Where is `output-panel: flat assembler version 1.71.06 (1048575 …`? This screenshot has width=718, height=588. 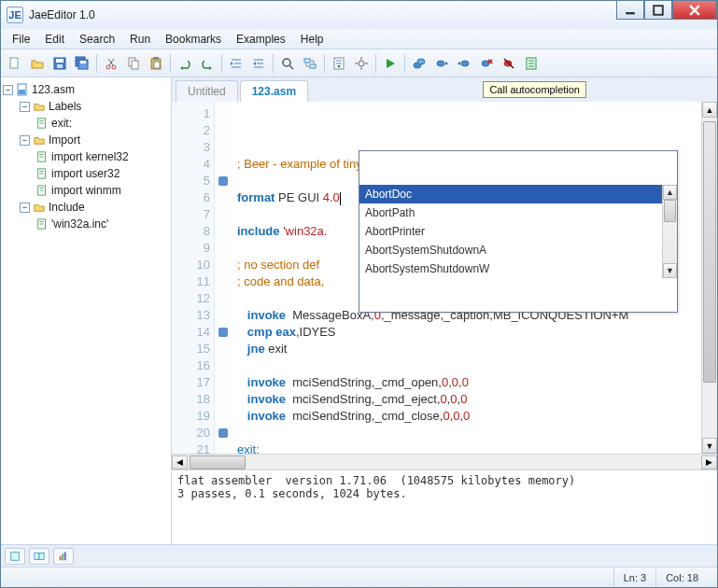
output-panel: flat assembler version 1.71.06 (1048575 … is located at coordinates (444, 507).